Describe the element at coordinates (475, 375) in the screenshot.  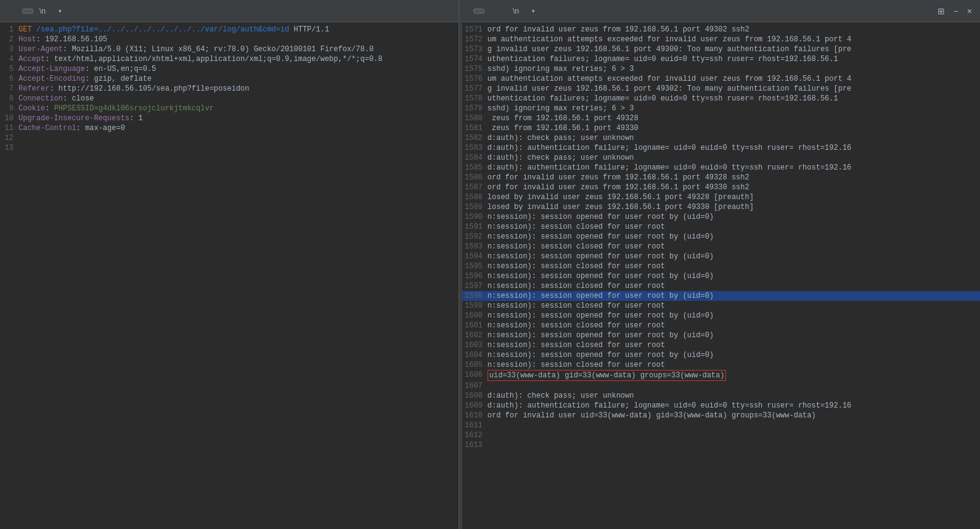
I see `line-number: 1606` at that location.